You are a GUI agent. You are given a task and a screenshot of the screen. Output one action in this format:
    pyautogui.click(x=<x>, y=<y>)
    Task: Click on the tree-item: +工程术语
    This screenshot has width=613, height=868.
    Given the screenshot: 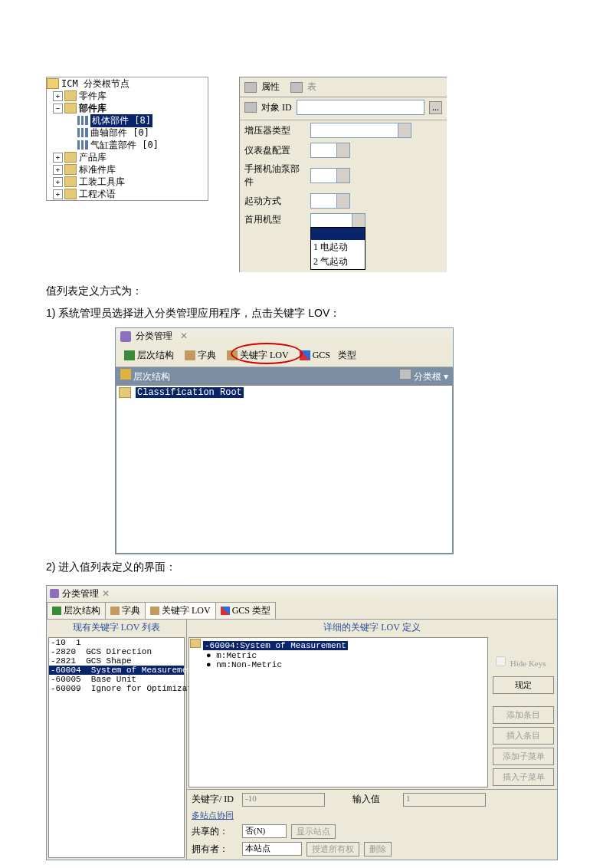 What is the action you would take?
    pyautogui.click(x=127, y=194)
    